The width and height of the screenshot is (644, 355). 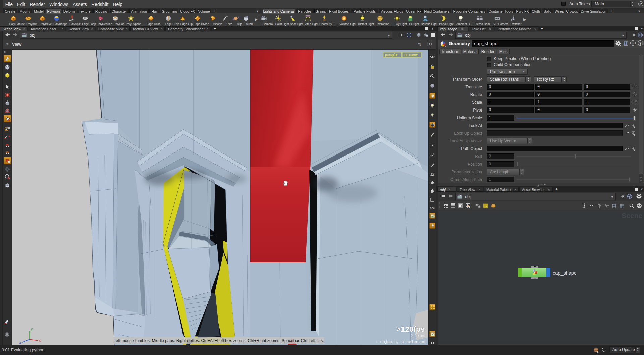 I want to click on svg-text: z, so click(x=20, y=343).